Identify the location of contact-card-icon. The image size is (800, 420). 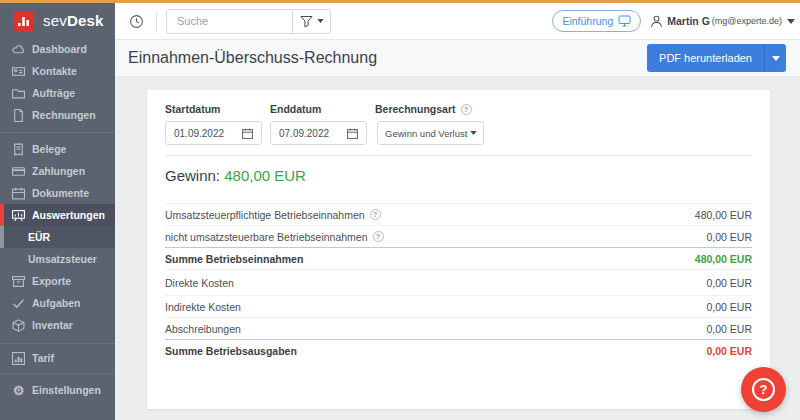
(18, 72).